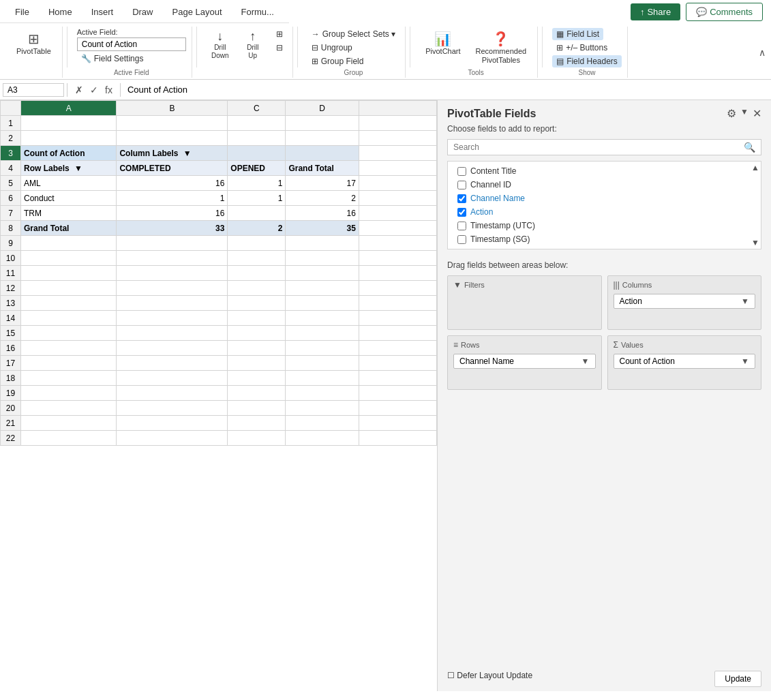 The image size is (771, 700). Describe the element at coordinates (142, 12) in the screenshot. I see `tab-draw: Draw` at that location.